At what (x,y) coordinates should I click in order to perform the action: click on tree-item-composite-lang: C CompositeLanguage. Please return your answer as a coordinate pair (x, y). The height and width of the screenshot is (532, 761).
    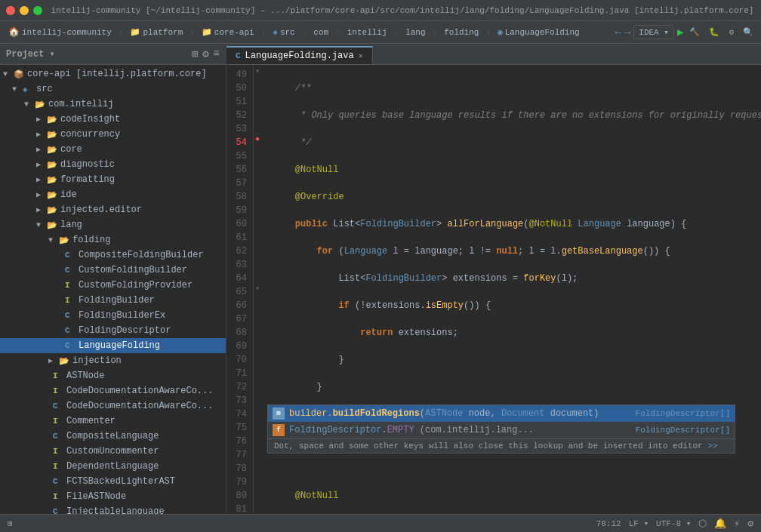
    Looking at the image, I should click on (113, 436).